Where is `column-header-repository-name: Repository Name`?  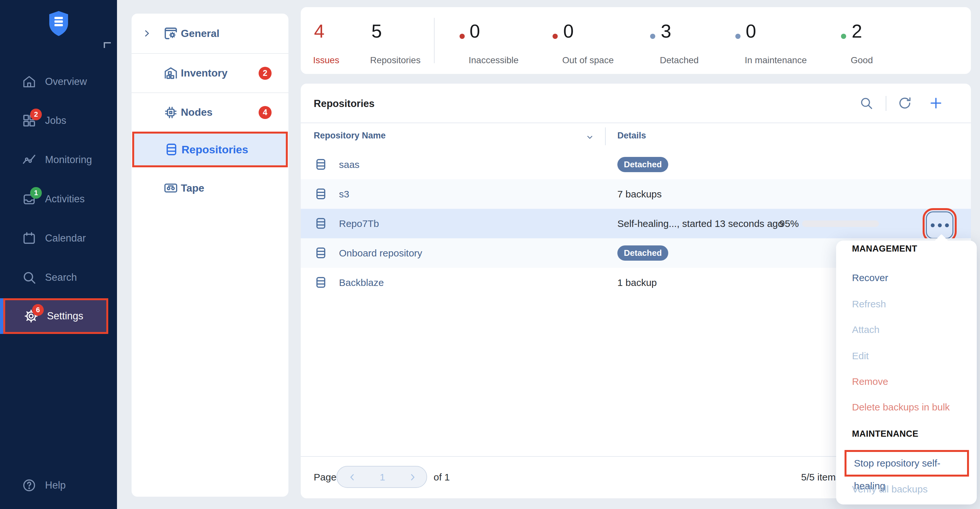 column-header-repository-name: Repository Name is located at coordinates (350, 136).